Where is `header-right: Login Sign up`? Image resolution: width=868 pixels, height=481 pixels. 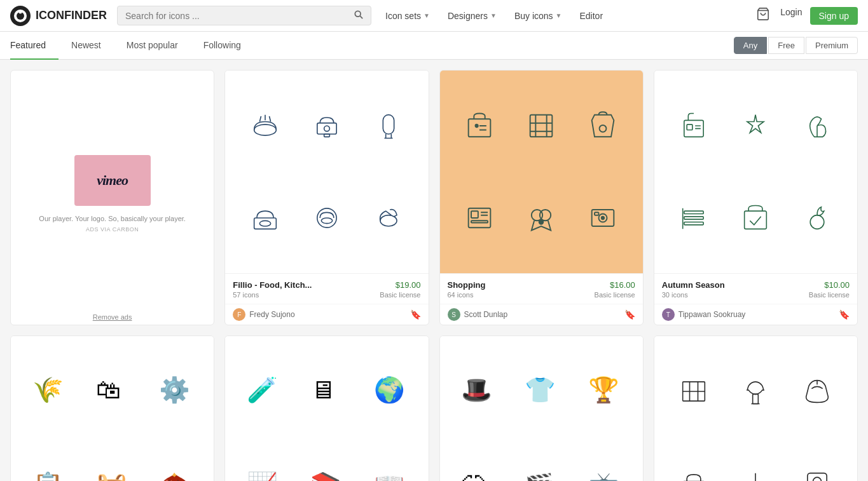 header-right: Login Sign up is located at coordinates (807, 16).